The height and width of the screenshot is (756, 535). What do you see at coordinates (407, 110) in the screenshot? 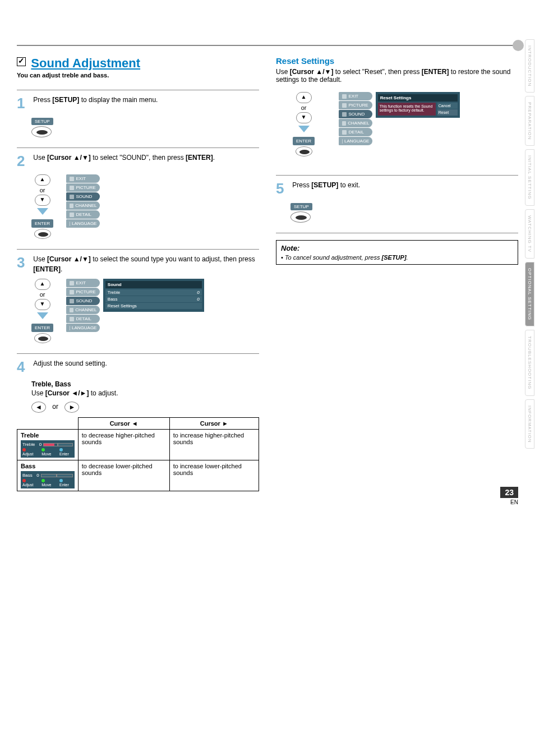
I see `reset-msg: settings to factory default.` at bounding box center [407, 110].